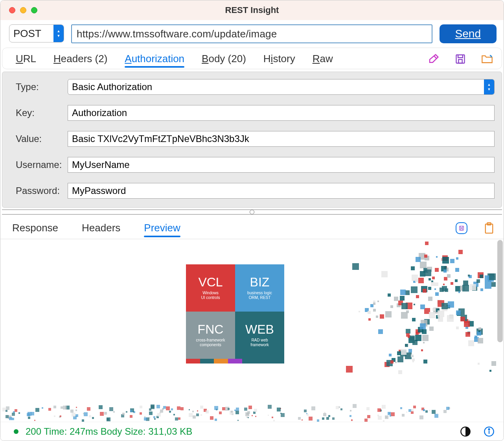  I want to click on auth-username-input, so click(281, 165).